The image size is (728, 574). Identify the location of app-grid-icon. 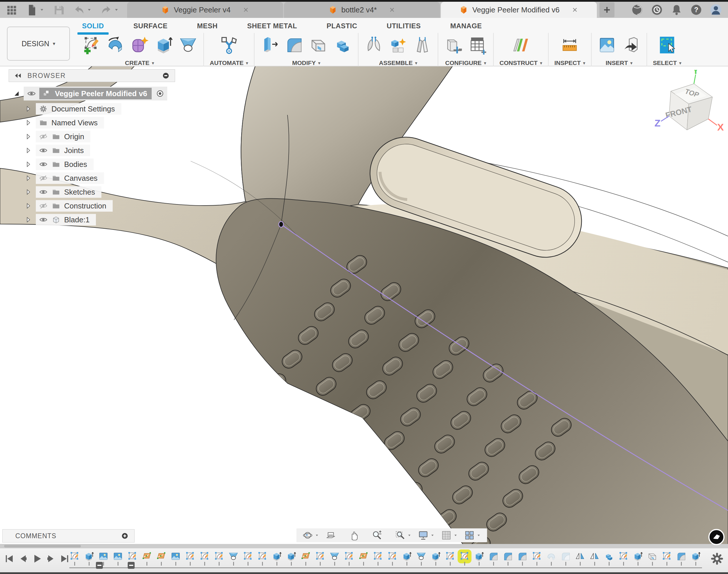
(11, 10).